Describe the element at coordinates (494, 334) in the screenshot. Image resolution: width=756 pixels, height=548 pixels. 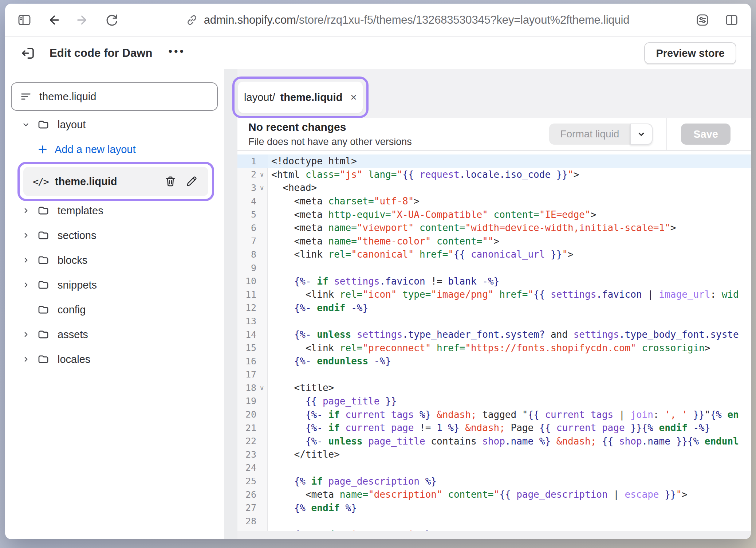
I see `code-line: 14 {%- unless settings.type_header_font.…` at that location.